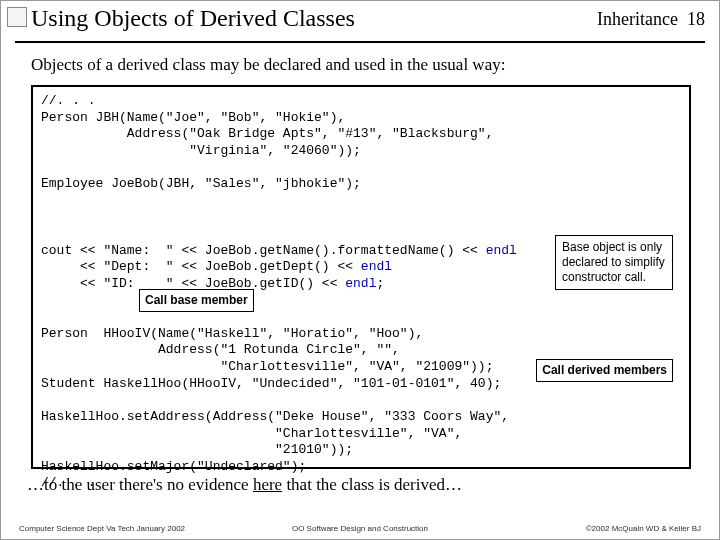 The width and height of the screenshot is (720, 540). I want to click on code-line: Address("Oak Bridge Apts", "#13", "Black…, so click(267, 134).